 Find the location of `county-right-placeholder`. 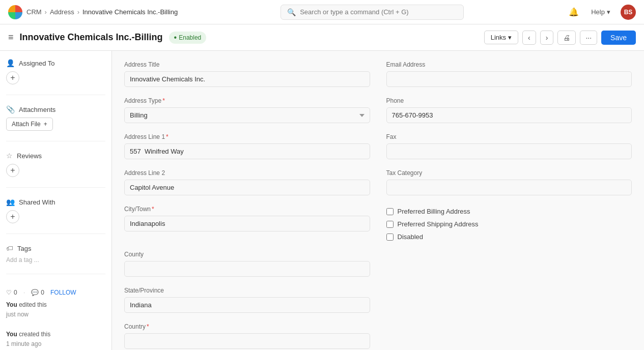

county-right-placeholder is located at coordinates (509, 264).